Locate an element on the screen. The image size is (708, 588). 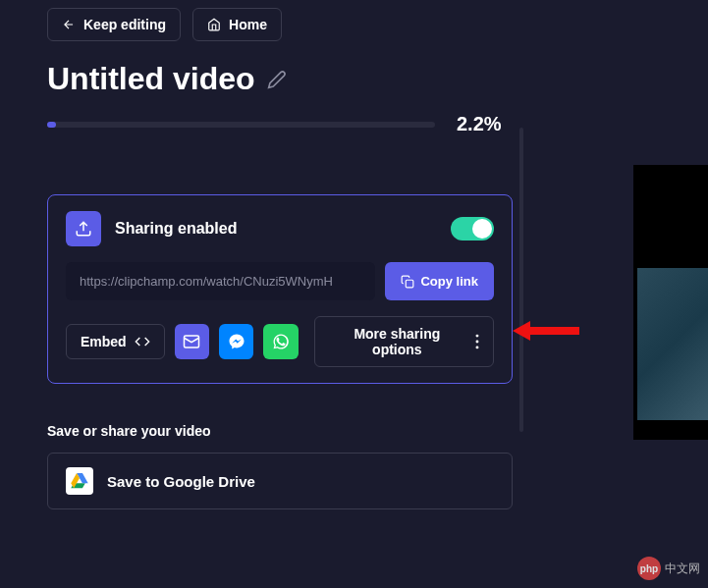
whatsapp-share-button is located at coordinates (281, 342).